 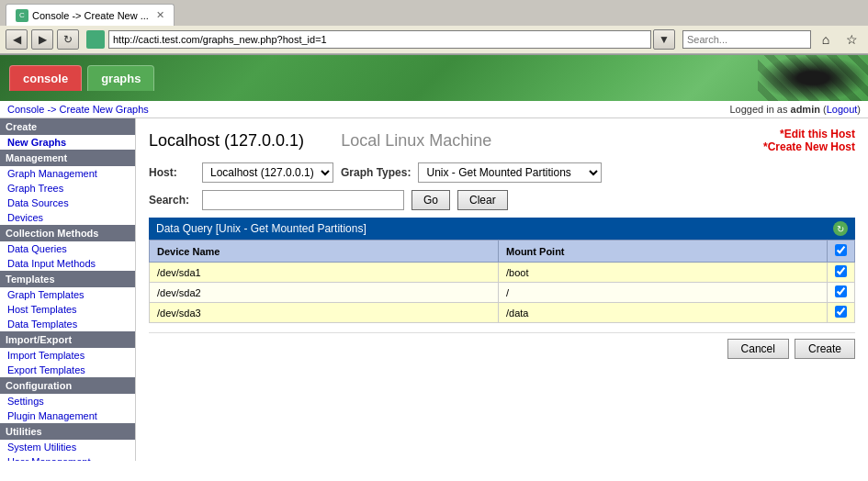 What do you see at coordinates (68, 188) in the screenshot?
I see `sidebar-item-graph-trees: Graph Trees` at bounding box center [68, 188].